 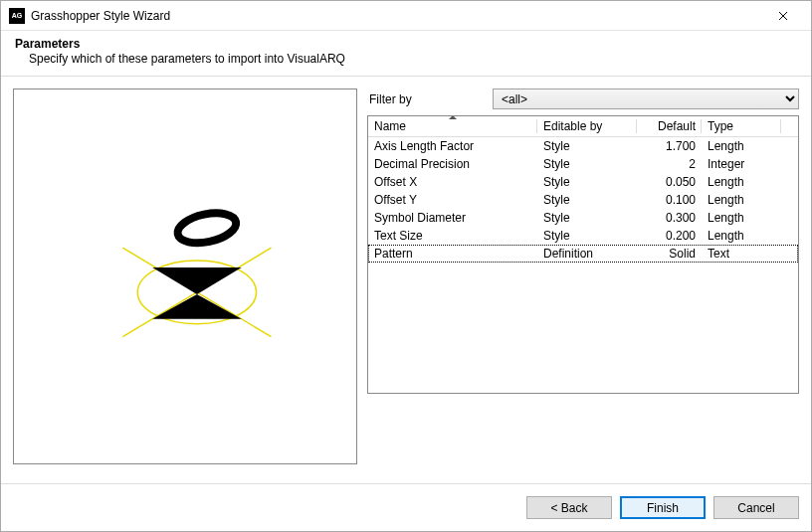 What do you see at coordinates (18, 16) in the screenshot?
I see `app-icon-text: AG` at bounding box center [18, 16].